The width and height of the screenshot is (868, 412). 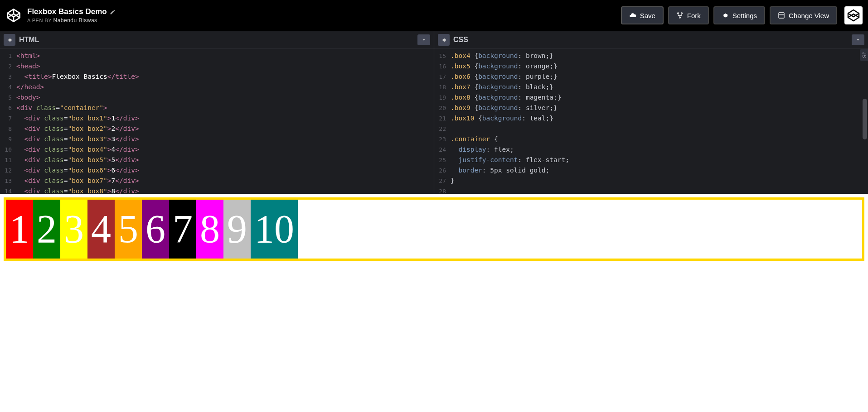 I want to click on code-text: border: 5px solid gold;, so click(x=500, y=170).